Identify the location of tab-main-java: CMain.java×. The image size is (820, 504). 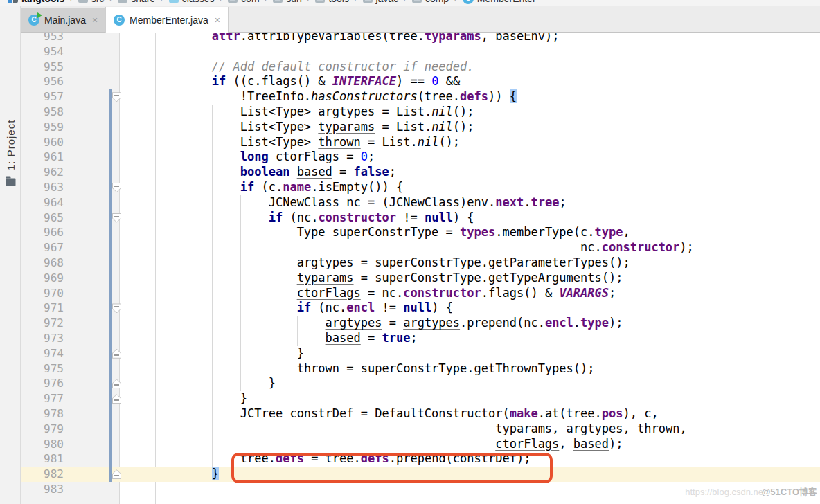
(63, 19).